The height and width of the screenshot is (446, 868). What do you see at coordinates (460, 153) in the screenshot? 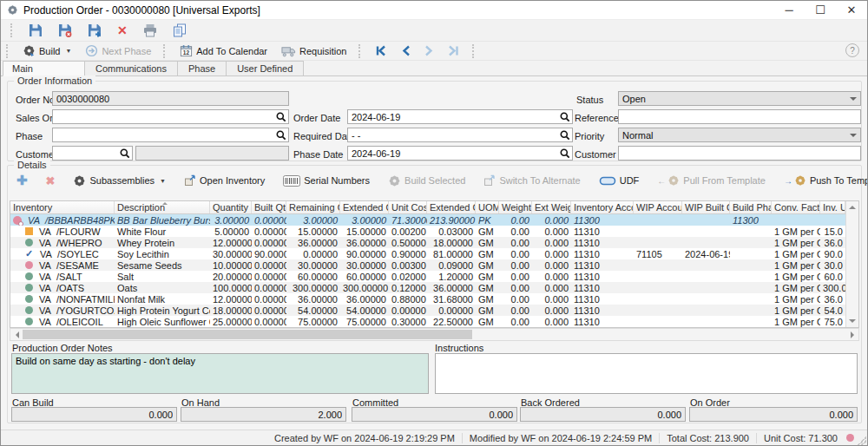
I see `phase-date-input` at bounding box center [460, 153].